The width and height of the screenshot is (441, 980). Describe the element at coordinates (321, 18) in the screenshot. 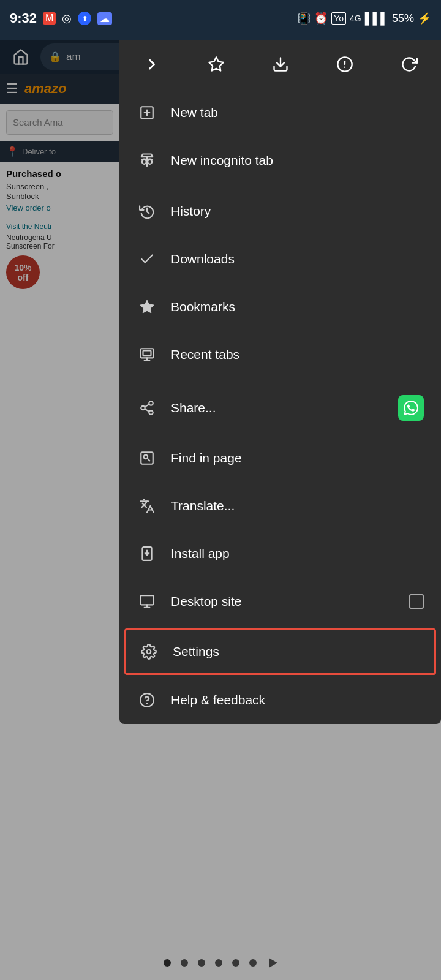

I see `alarm-icon: ⏰` at that location.